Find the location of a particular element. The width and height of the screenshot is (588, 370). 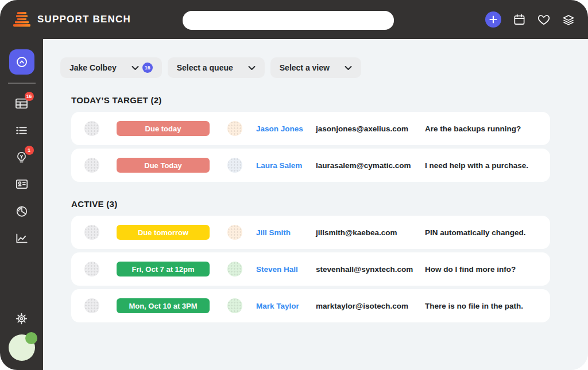

queue-dropdown-label: Select a queue is located at coordinates (205, 68).